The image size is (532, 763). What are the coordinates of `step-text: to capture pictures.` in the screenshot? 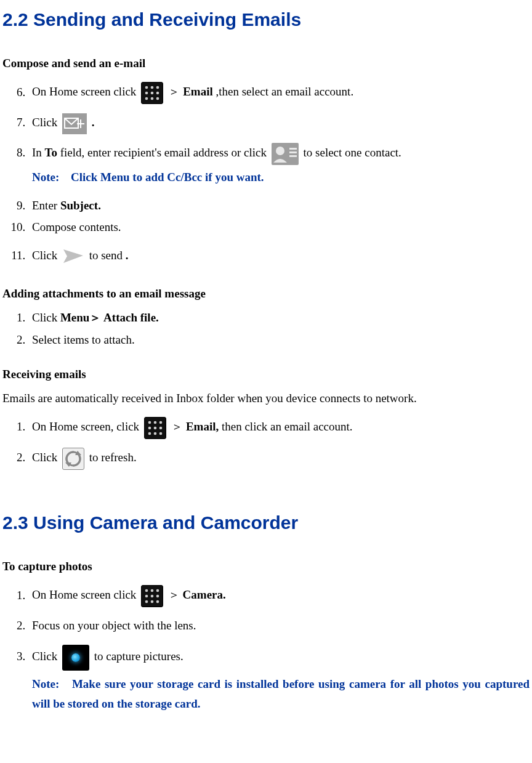 It's located at (139, 656).